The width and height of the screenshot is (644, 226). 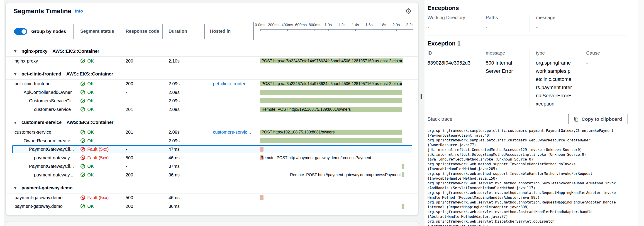 What do you see at coordinates (212, 166) in the screenshot?
I see `table-row: PaymentGatewayCli... OK - 37ms` at bounding box center [212, 166].